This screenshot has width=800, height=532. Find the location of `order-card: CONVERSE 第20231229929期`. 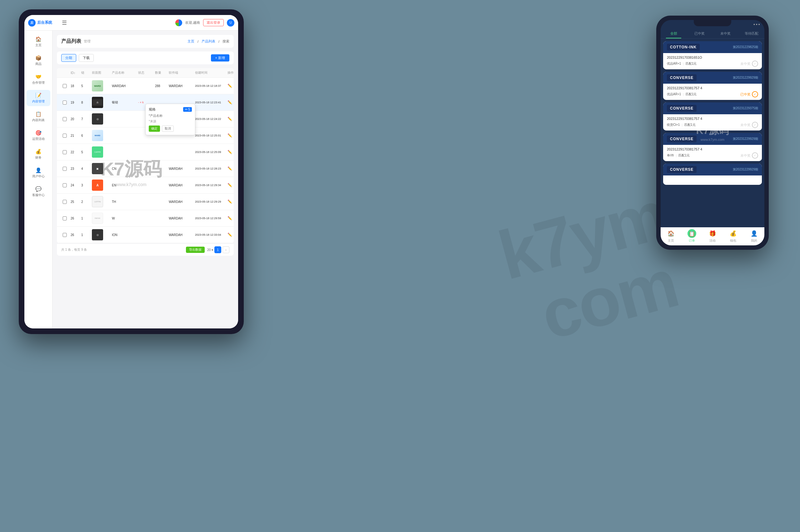

order-card: CONVERSE 第20231229929期 is located at coordinates (712, 174).